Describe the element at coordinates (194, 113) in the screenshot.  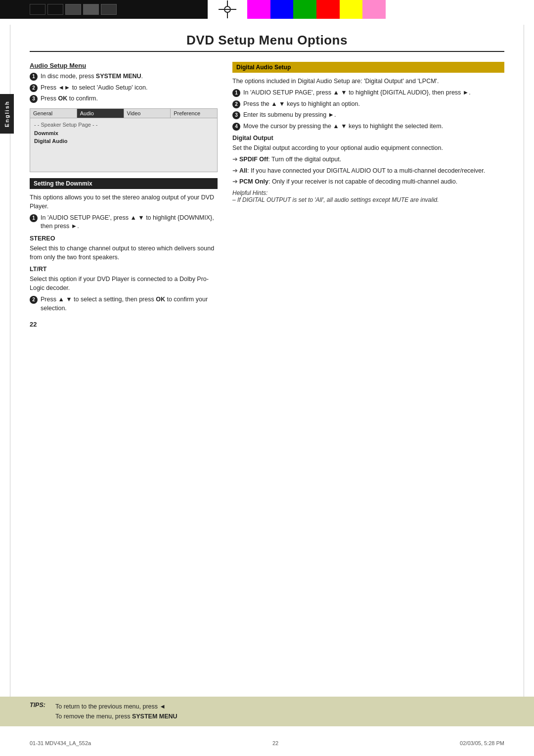
I see `col-preference: Preference` at that location.